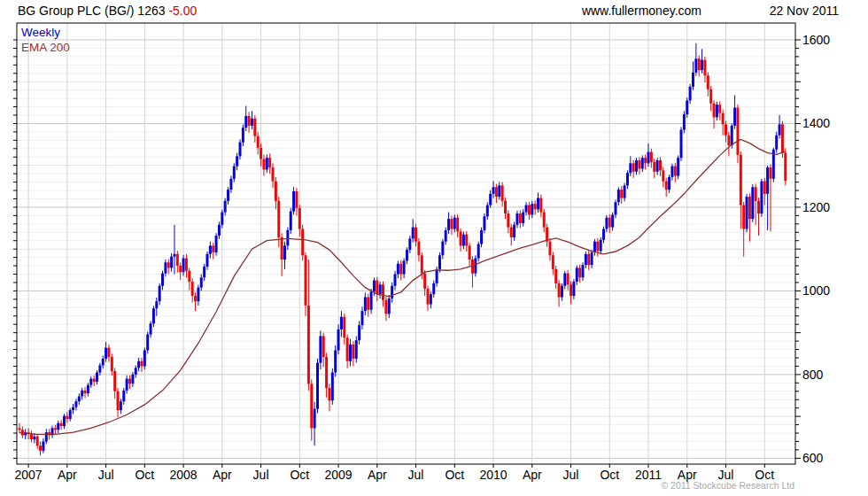 This screenshot has height=496, width=868. Describe the element at coordinates (774, 11) in the screenshot. I see `date-label: 22 Nov 2011` at that location.